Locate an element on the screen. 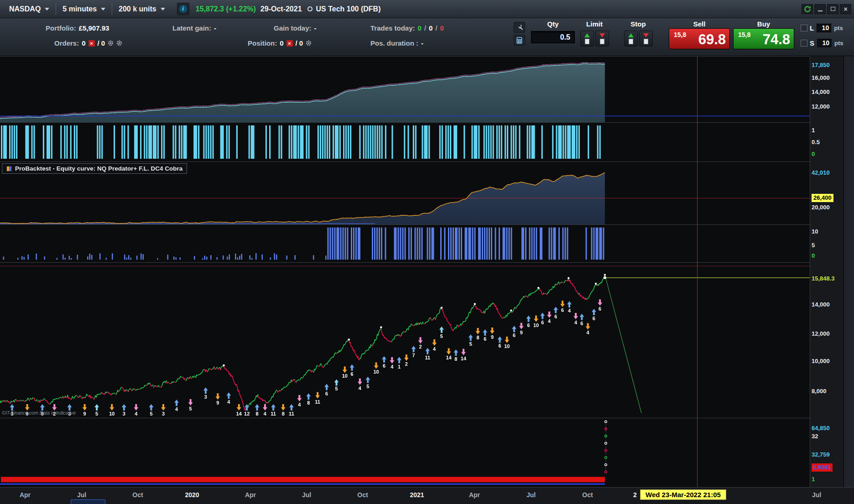  sell-button: 15,8 69.8 is located at coordinates (699, 39).